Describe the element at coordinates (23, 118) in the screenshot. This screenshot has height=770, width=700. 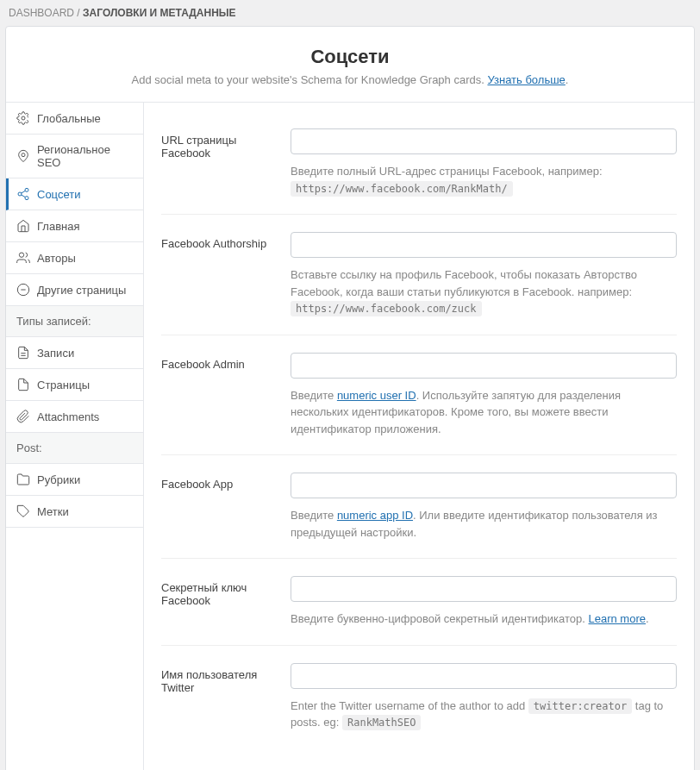
I see `settings-icon` at that location.